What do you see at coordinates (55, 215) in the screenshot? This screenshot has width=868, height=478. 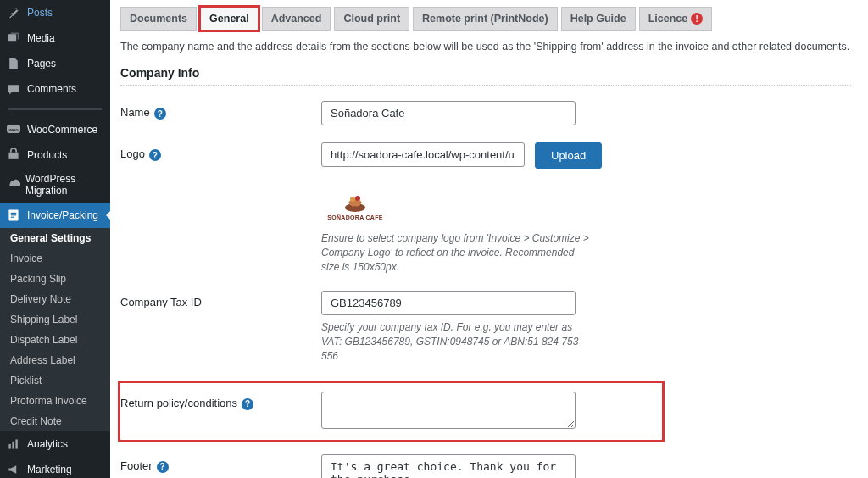 I see `sidebar-item-invoice-packing: Invoice/Packing` at bounding box center [55, 215].